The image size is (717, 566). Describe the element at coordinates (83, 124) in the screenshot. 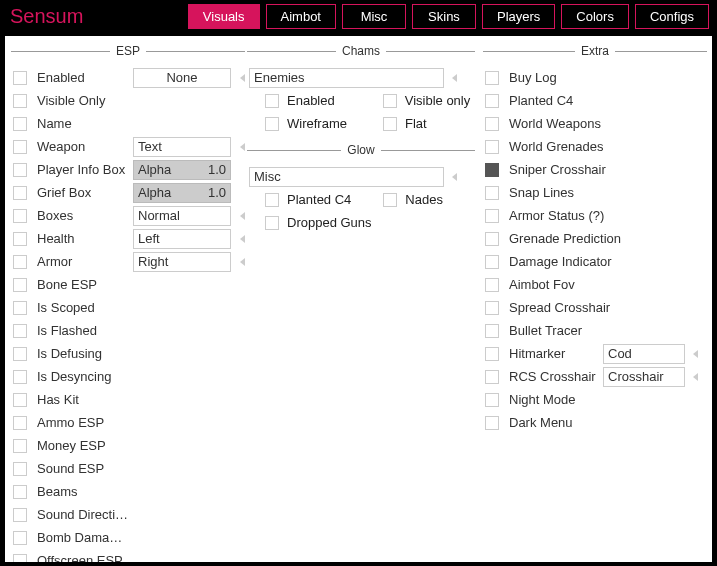

I see `esp-name-label: Name` at that location.